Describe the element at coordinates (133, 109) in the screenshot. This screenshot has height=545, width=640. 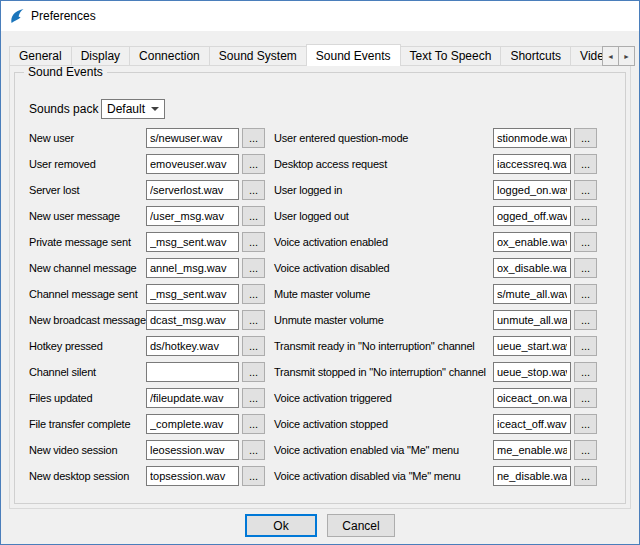
I see `sounds-pack-select: Default` at that location.